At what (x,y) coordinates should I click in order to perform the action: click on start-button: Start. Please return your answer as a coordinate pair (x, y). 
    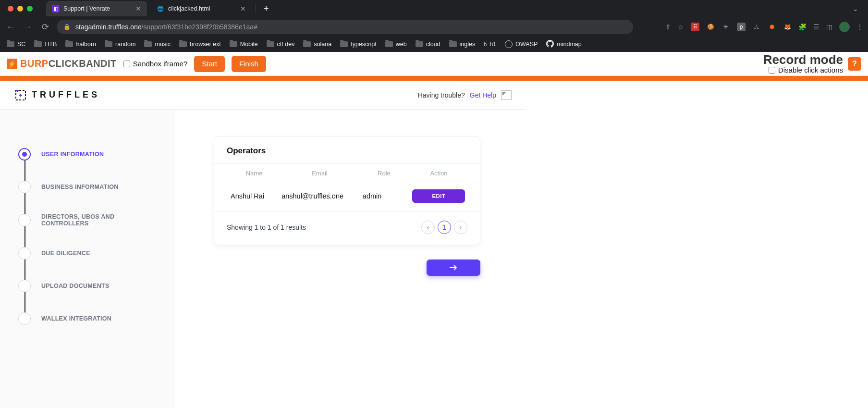
    Looking at the image, I should click on (209, 64).